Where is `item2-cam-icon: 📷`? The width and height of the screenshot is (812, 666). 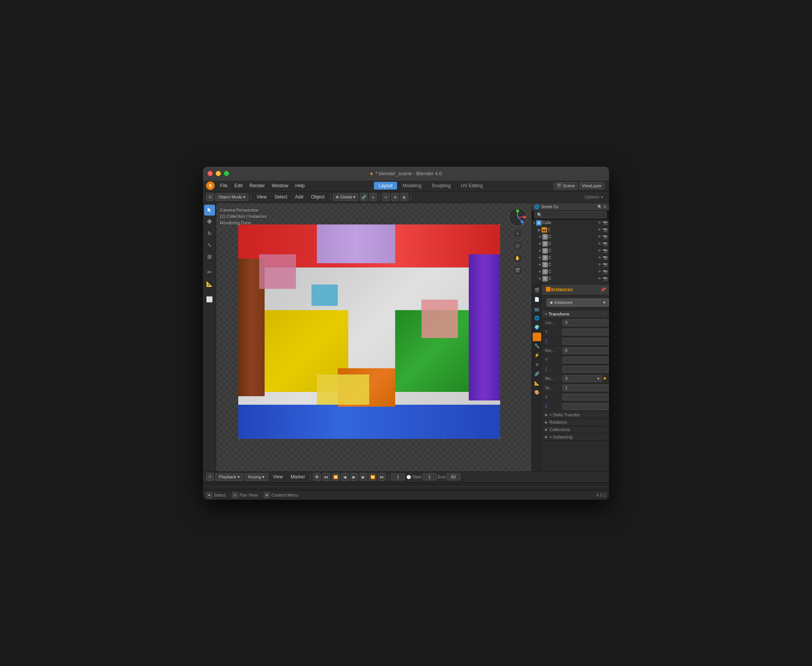 item2-cam-icon: 📷 is located at coordinates (605, 243).